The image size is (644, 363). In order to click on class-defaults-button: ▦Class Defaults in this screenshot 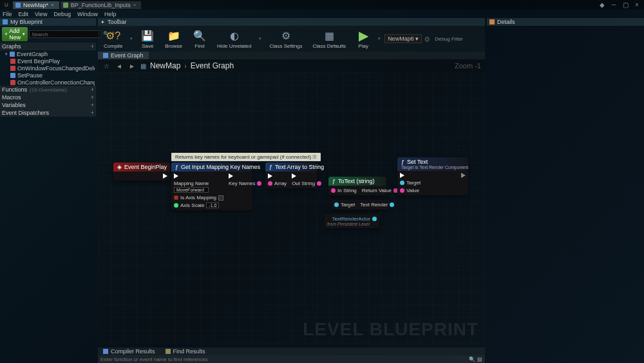, I will do `click(330, 39)`.